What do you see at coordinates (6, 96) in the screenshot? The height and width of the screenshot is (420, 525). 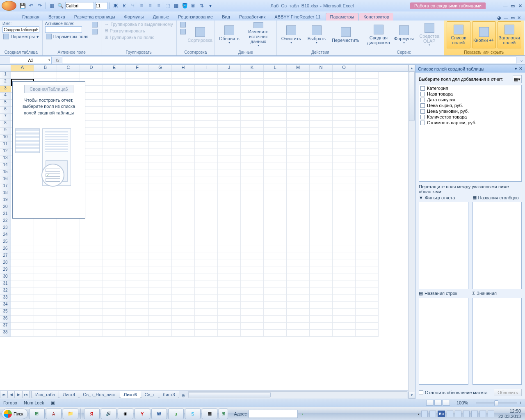 I see `row-header: 4` at bounding box center [6, 96].